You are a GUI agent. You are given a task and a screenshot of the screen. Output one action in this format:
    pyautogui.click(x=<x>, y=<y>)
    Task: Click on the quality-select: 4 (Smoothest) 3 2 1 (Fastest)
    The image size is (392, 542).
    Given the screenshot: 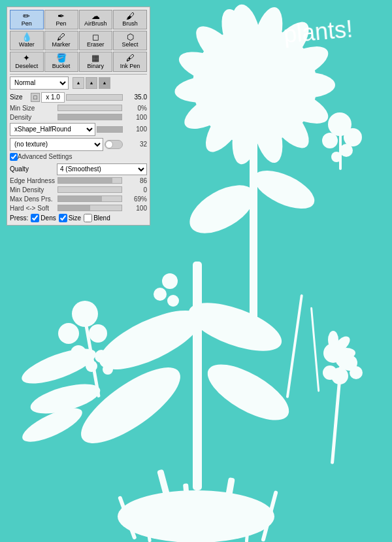 What is the action you would take?
    pyautogui.click(x=102, y=169)
    